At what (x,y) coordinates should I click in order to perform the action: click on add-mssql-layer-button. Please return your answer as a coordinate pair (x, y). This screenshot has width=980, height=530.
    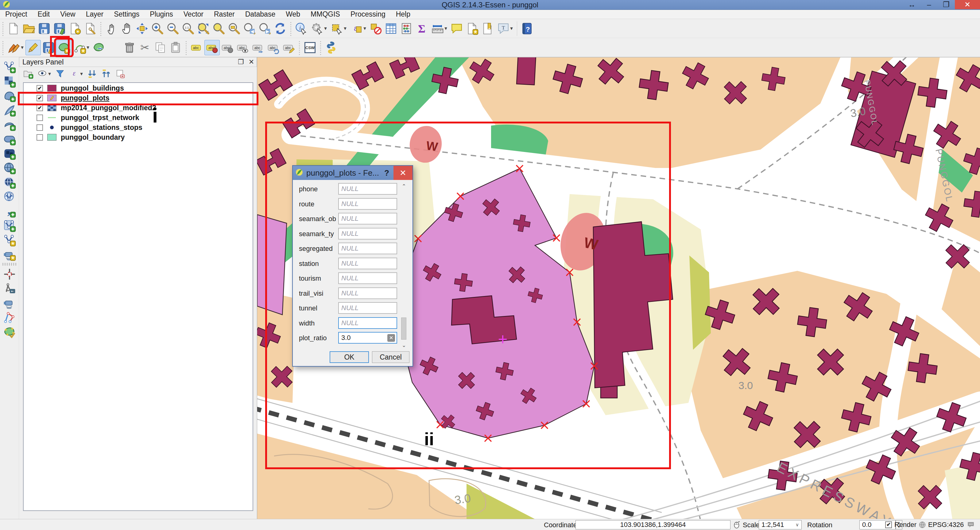
    Looking at the image, I should click on (10, 125).